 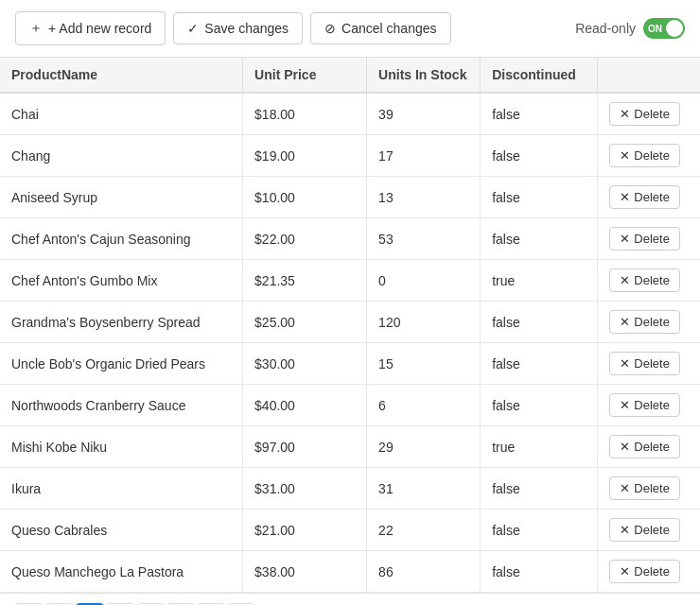 I want to click on plus-icon: ＋, so click(x=36, y=28).